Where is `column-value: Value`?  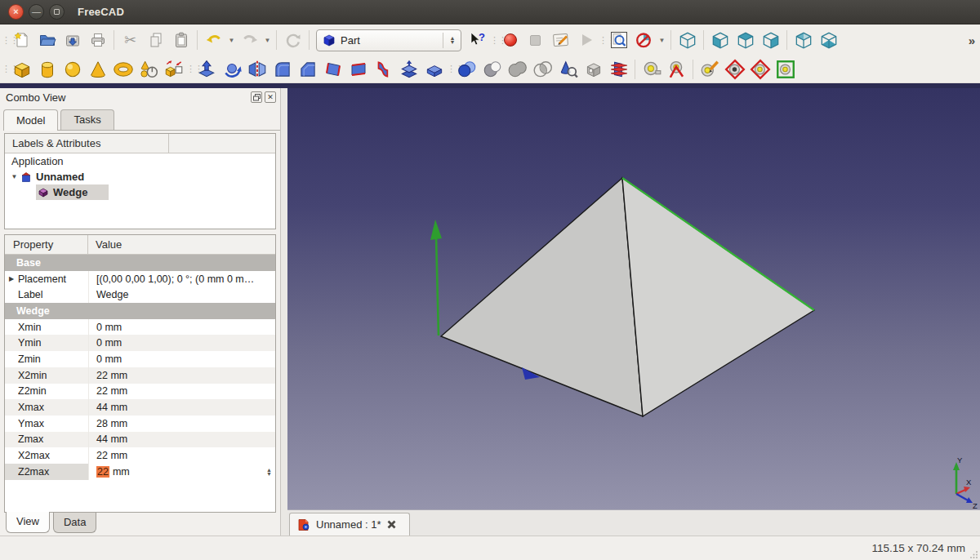
column-value: Value is located at coordinates (105, 245).